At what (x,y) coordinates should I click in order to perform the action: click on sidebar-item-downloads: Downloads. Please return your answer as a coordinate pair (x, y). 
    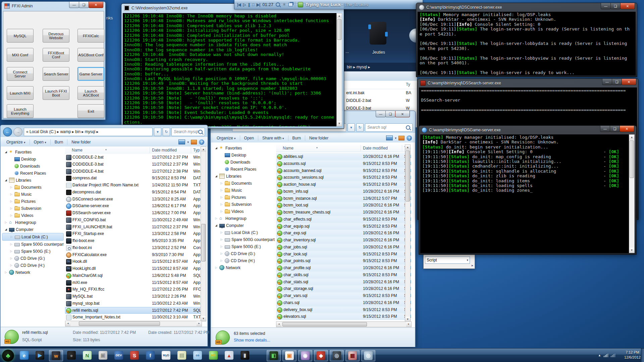
    Looking at the image, I should click on (244, 162).